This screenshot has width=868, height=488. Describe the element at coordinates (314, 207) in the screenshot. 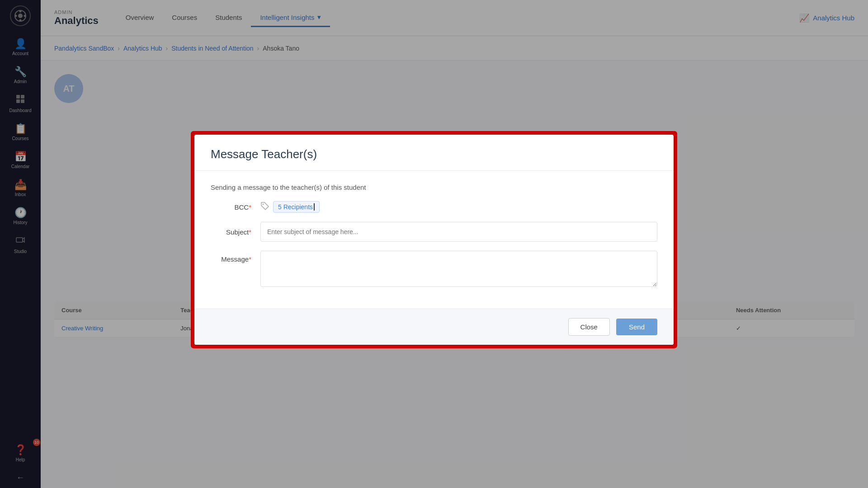

I see `text-cursor` at that location.